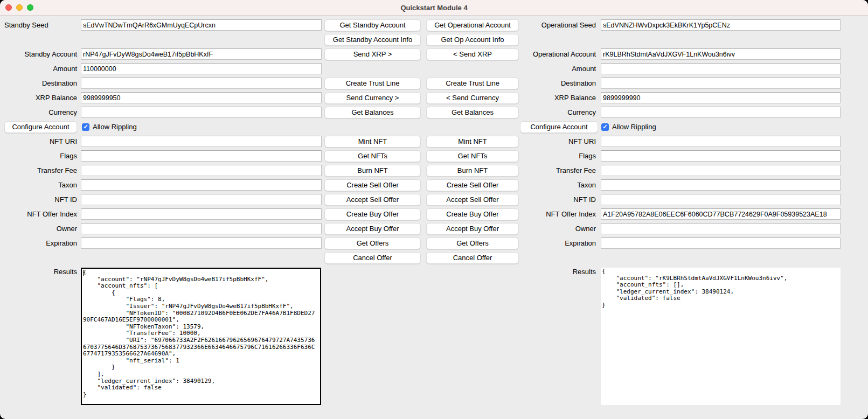 Image resolution: width=868 pixels, height=419 pixels. Describe the element at coordinates (629, 127) in the screenshot. I see `operational-allow-rippling-checkbox: Allow Rippling` at that location.